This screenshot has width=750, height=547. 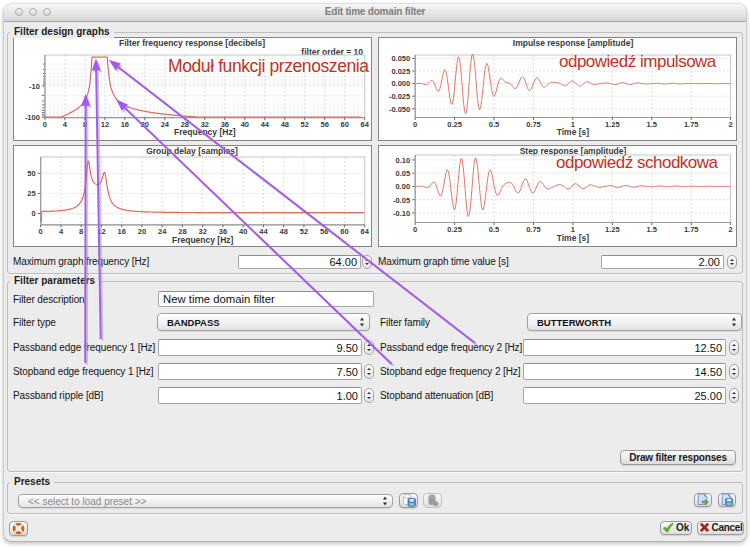 What do you see at coordinates (31, 194) in the screenshot?
I see `svg-text: 25` at bounding box center [31, 194].